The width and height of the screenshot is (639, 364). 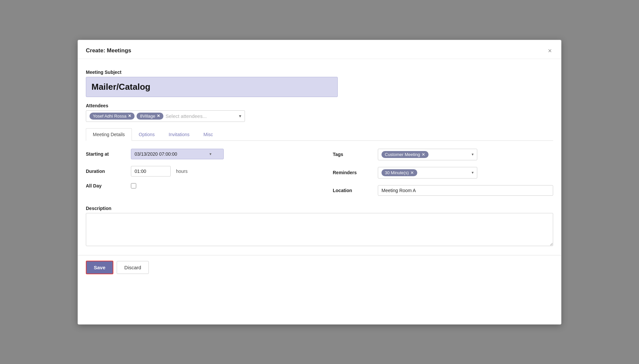 What do you see at coordinates (397, 173) in the screenshot?
I see `tag-30-minutes-value: 30 Minute(s)` at bounding box center [397, 173].